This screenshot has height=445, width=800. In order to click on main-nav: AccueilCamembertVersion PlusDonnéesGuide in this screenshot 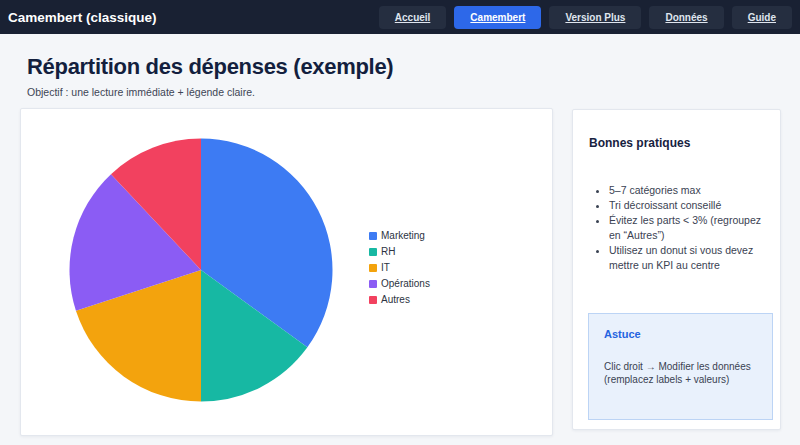, I will do `click(586, 18)`.